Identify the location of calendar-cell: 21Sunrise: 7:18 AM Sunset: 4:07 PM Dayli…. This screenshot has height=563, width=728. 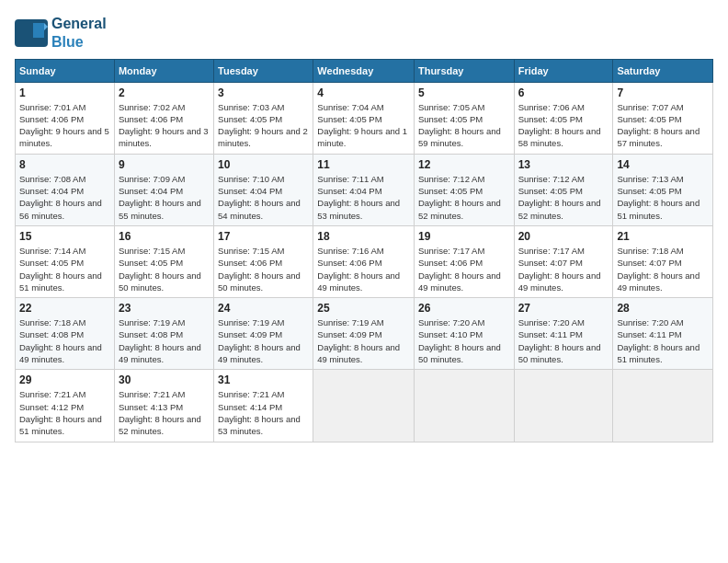
(664, 261).